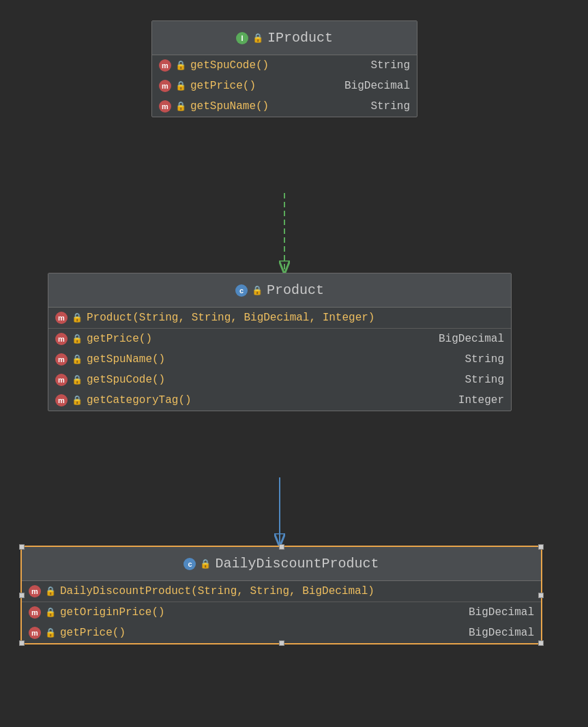  I want to click on class-name-iproduct: IProduct, so click(300, 38).